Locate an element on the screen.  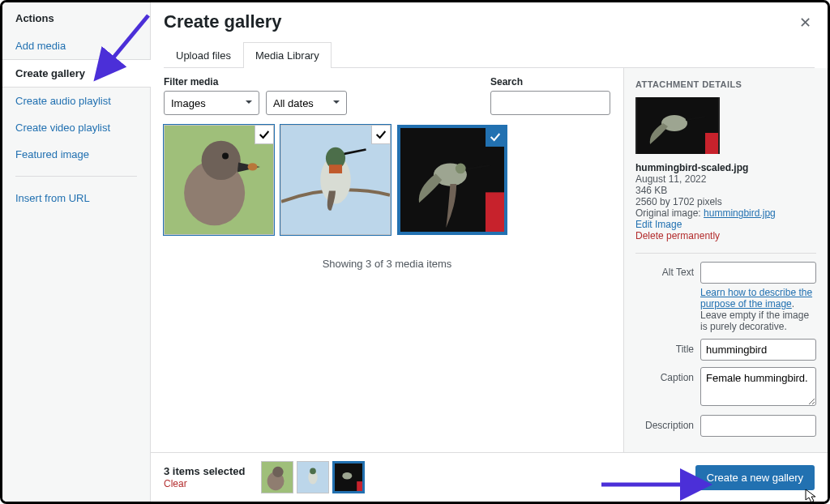
attachment-date: August 11, 2022 is located at coordinates (726, 179).